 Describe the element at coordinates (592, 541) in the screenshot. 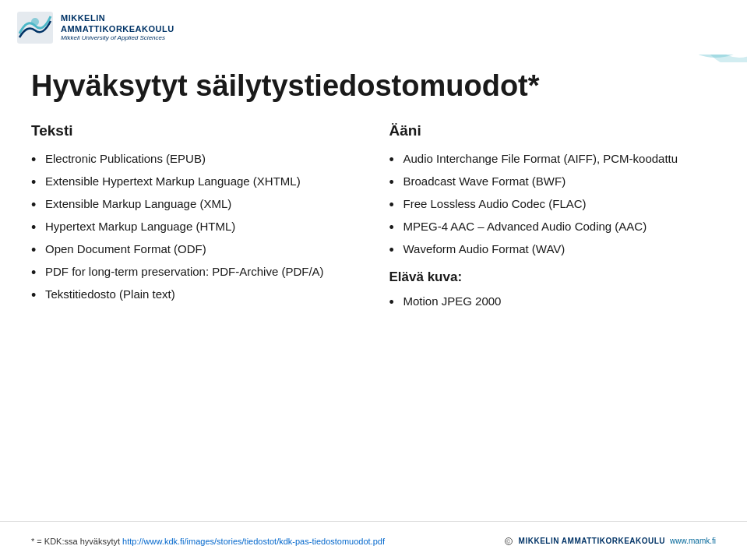

I see `footer-brand-name: MIKKELIN AMMATTIKORKEAKOULU` at that location.